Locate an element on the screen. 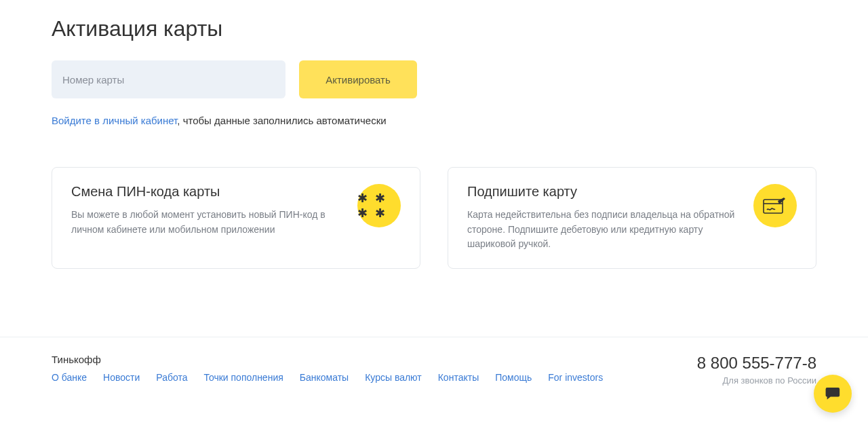  footer-link: О банке is located at coordinates (69, 377).